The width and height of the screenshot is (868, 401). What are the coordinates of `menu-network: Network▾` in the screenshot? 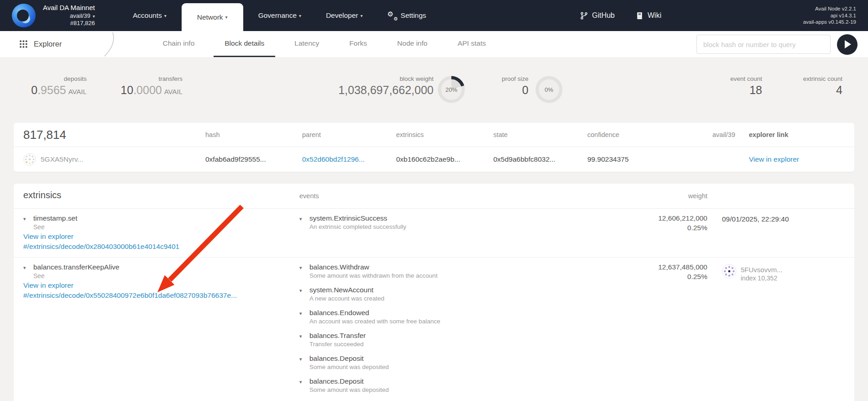 It's located at (213, 17).